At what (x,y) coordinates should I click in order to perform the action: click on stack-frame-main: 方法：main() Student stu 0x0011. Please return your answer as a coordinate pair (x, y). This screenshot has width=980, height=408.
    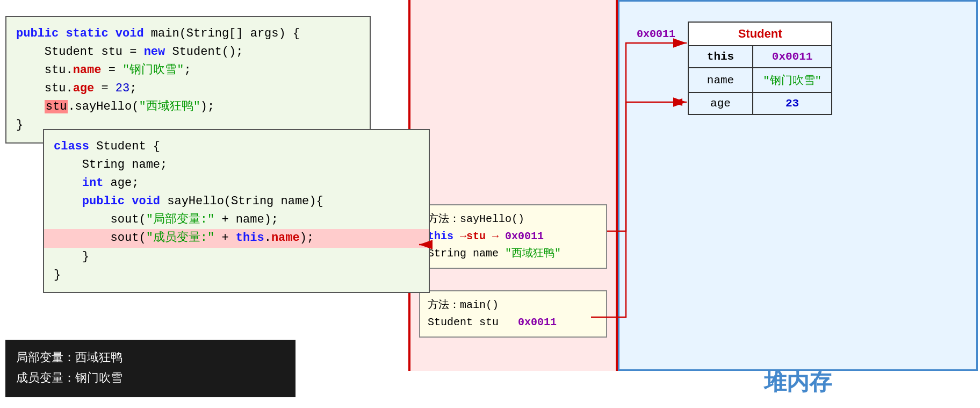
    Looking at the image, I should click on (513, 314).